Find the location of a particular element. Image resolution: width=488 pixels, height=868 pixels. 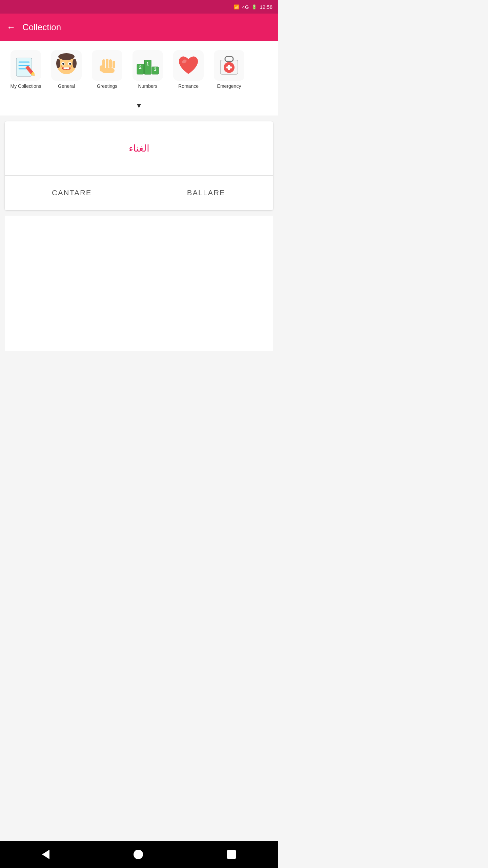

back-button: ← is located at coordinates (11, 27).